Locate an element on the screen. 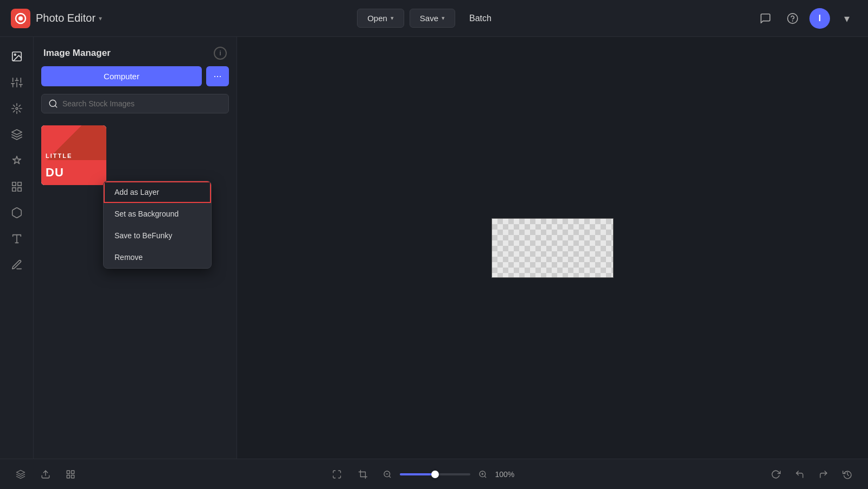 This screenshot has height=489, width=868. text-icon is located at coordinates (17, 239).